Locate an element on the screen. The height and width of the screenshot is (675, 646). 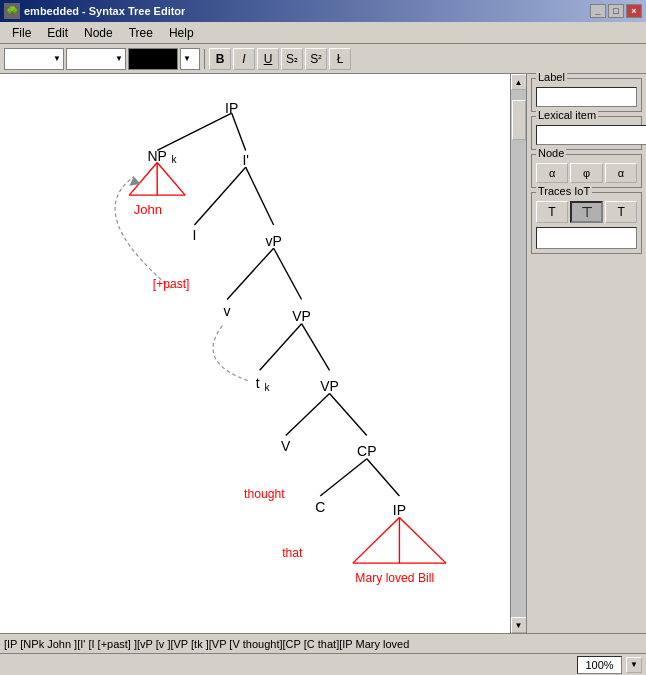
traces-group: Traces IoT T ⊤ T is located at coordinates (586, 223).